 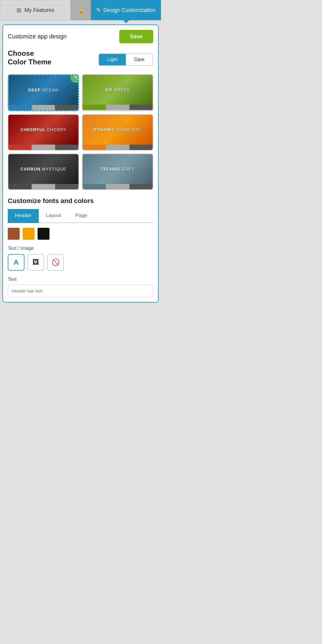 What do you see at coordinates (55, 262) in the screenshot?
I see `no-content-icon: 🚫` at bounding box center [55, 262].